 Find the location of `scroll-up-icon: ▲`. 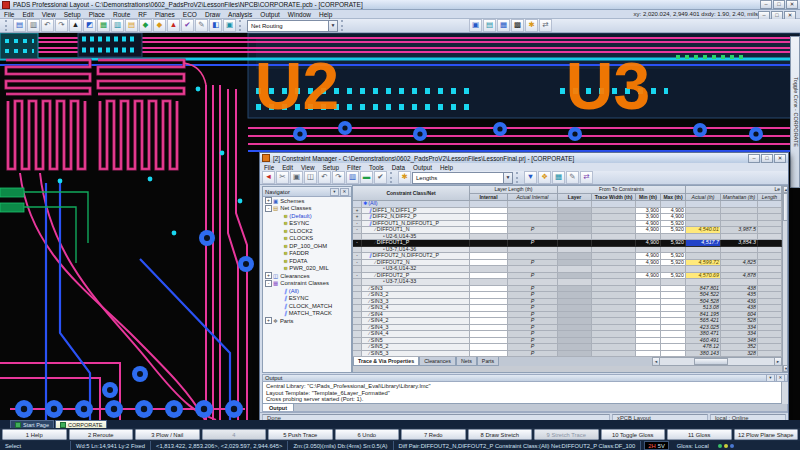

scroll-up-icon: ▲ is located at coordinates (786, 190).